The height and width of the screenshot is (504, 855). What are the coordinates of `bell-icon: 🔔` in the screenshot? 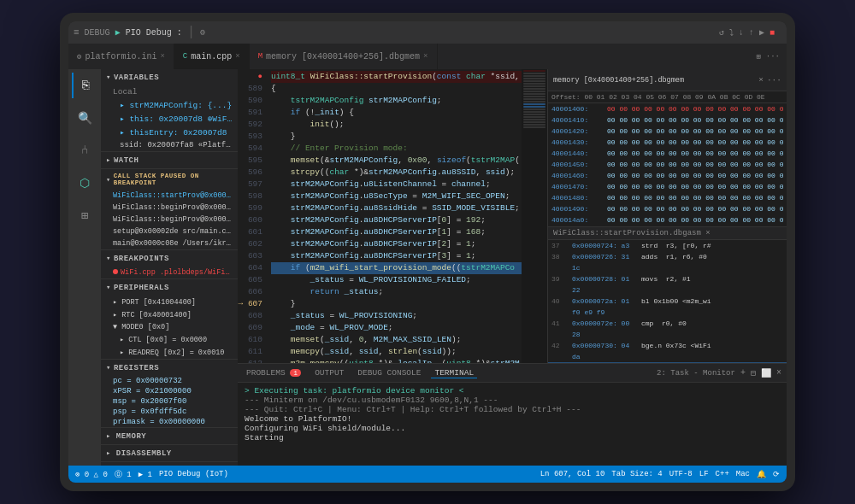 It's located at (761, 475).